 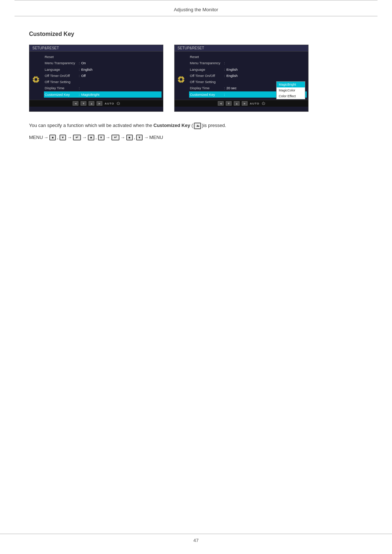 What do you see at coordinates (248, 75) in the screenshot?
I see `menu-item-offtimer-right: Off Timer On/Off : English` at bounding box center [248, 75].